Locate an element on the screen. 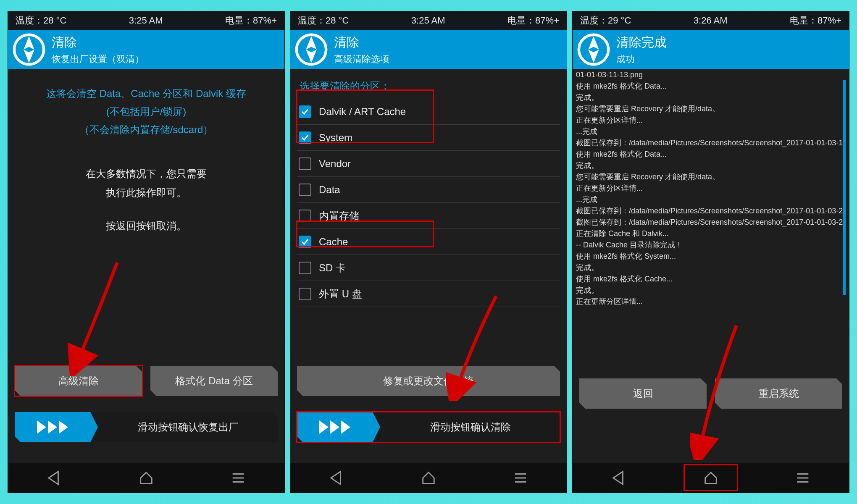 The width and height of the screenshot is (857, 504). partition-checkbox-row: 外置 U 盘 is located at coordinates (428, 294).